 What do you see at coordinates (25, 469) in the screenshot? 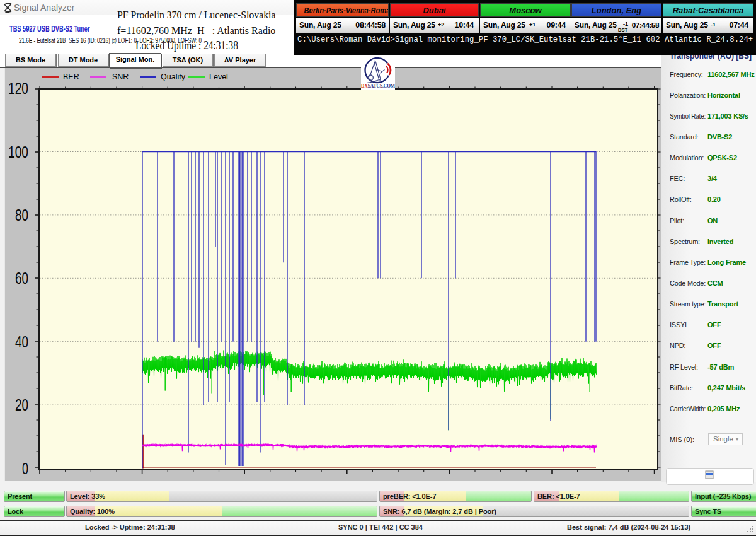
I see `svg-text: 0` at bounding box center [25, 469].